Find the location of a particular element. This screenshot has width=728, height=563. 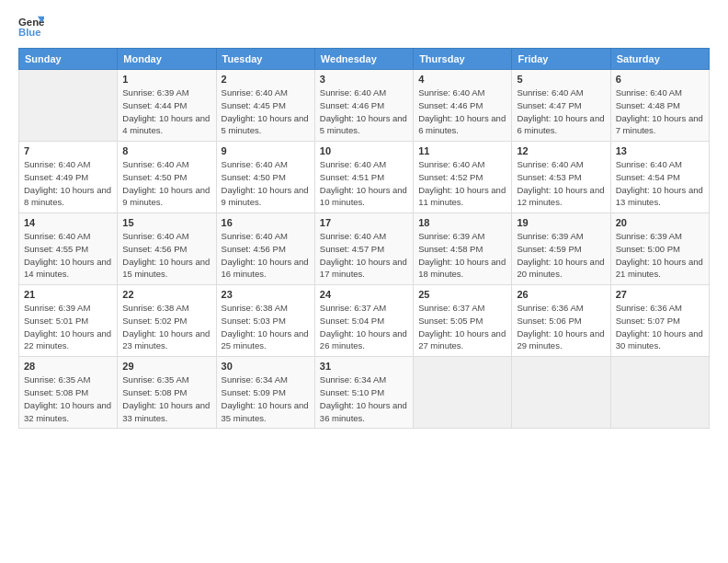

calendar-cell: 19Sunrise: 6:39 AMSunset: 4:59 PMDayligh… is located at coordinates (561, 249).